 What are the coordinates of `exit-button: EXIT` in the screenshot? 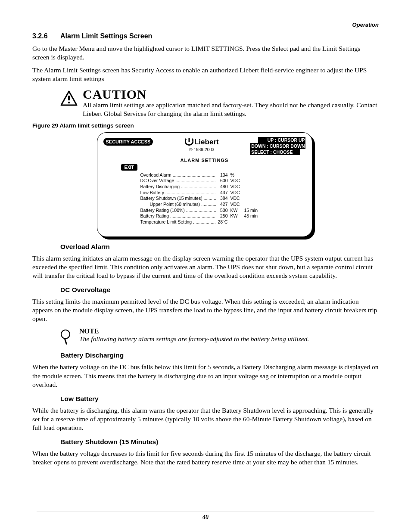 It's located at (129, 167).